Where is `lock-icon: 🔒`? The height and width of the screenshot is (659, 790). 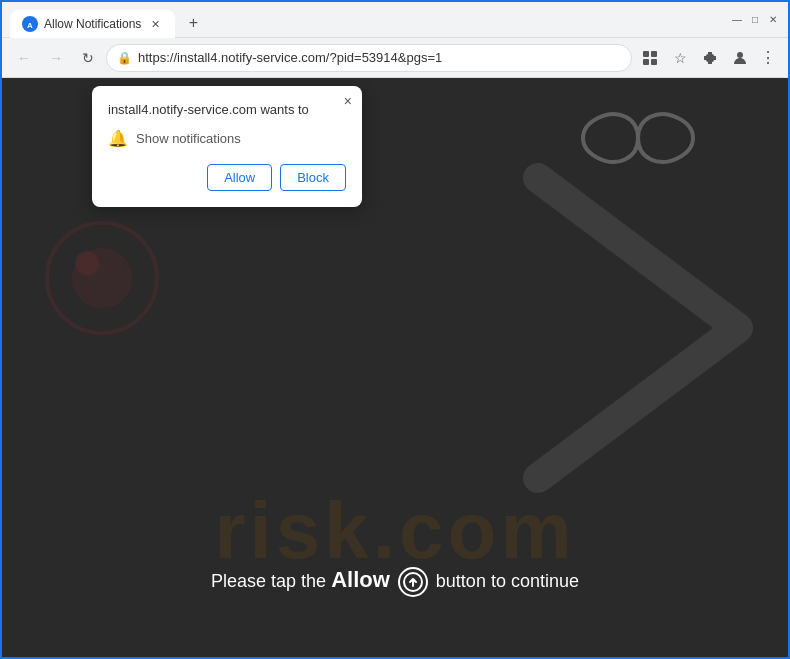
lock-icon: 🔒 is located at coordinates (124, 58).